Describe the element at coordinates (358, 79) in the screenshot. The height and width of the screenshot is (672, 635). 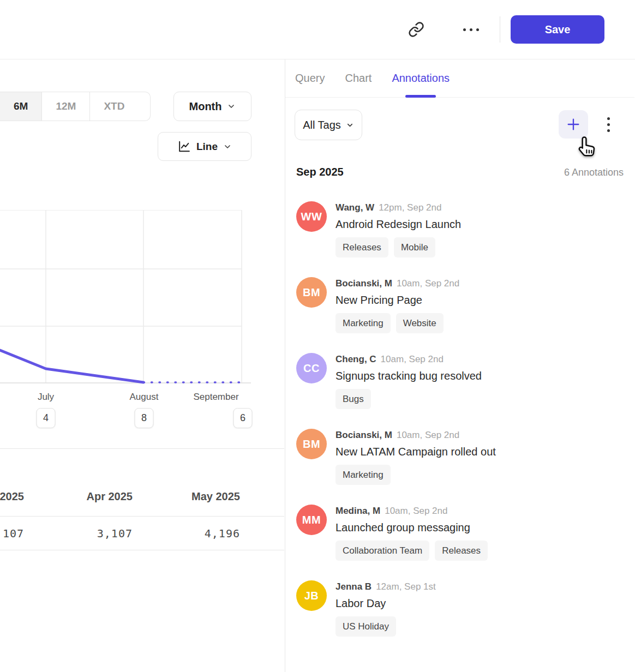
I see `tab-chart: Chart` at that location.